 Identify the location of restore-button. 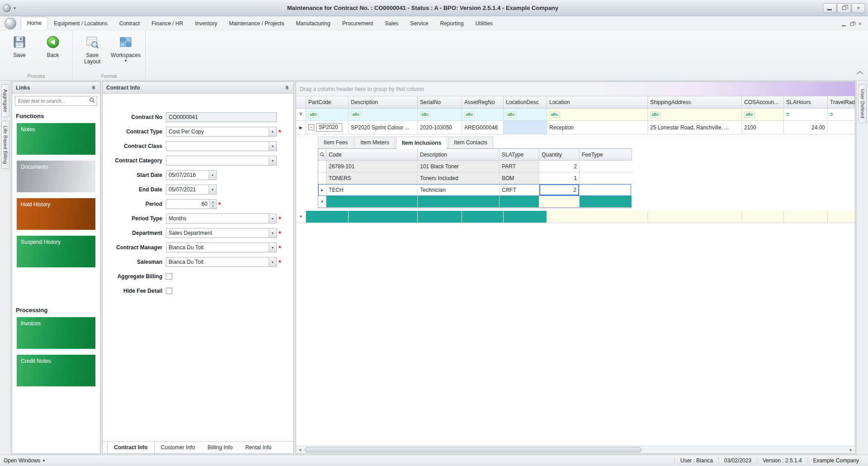
(844, 8).